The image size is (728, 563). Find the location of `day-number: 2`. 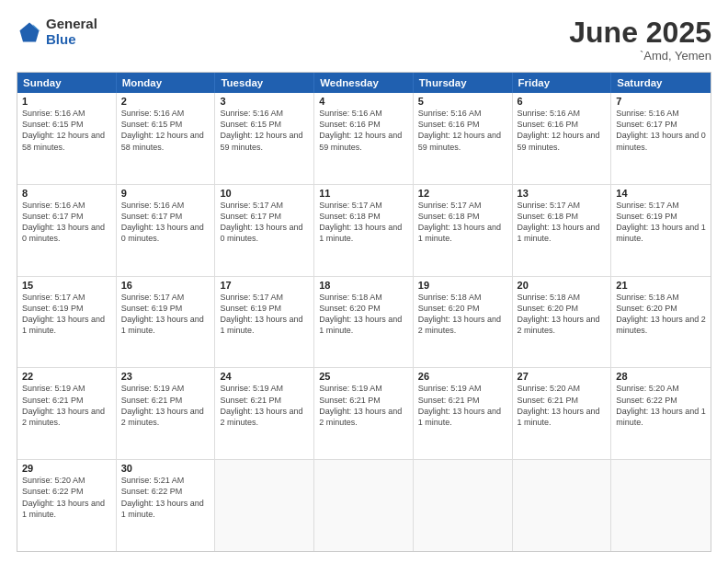

day-number: 2 is located at coordinates (165, 101).